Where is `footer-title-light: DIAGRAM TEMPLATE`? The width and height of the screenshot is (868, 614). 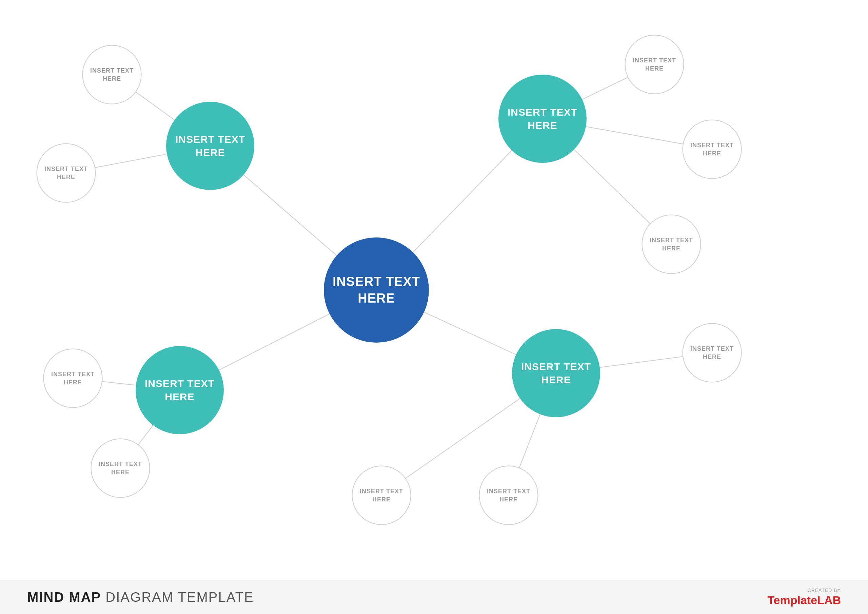
footer-title-light: DIAGRAM TEMPLATE is located at coordinates (180, 597).